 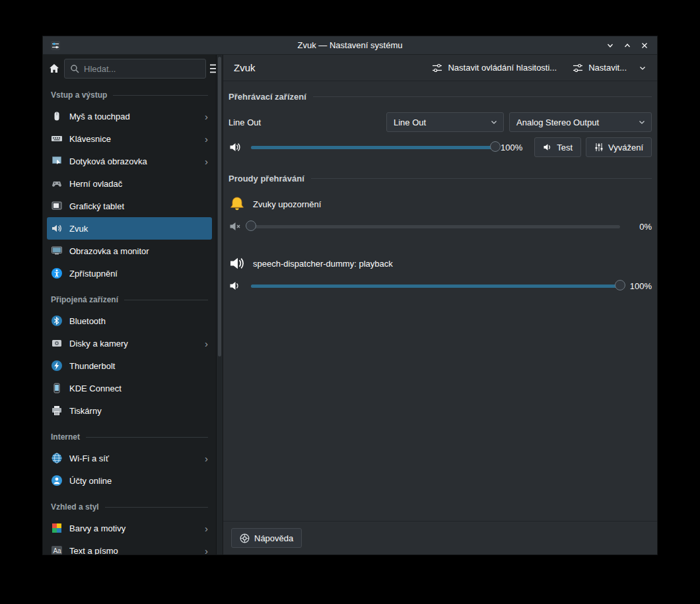 What do you see at coordinates (129, 547) in the screenshot?
I see `sidebar-item-text-a-pismo: Aa Text a písmo ›` at bounding box center [129, 547].